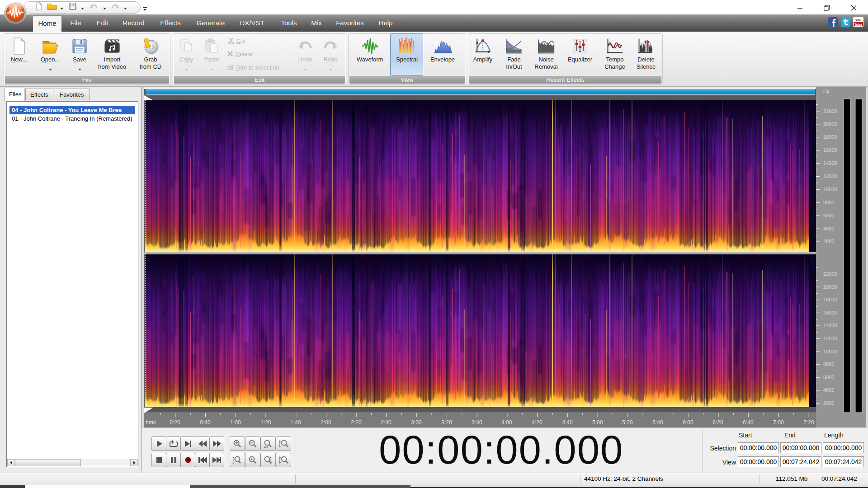 The image size is (868, 488). I want to click on svg-text: 5:00, so click(598, 422).